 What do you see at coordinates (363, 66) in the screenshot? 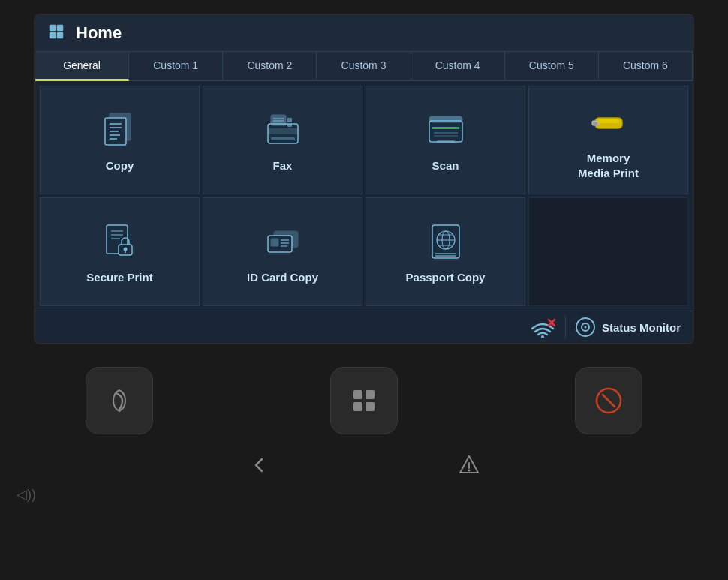
I see `tab-custom3: Custom 3` at bounding box center [363, 66].